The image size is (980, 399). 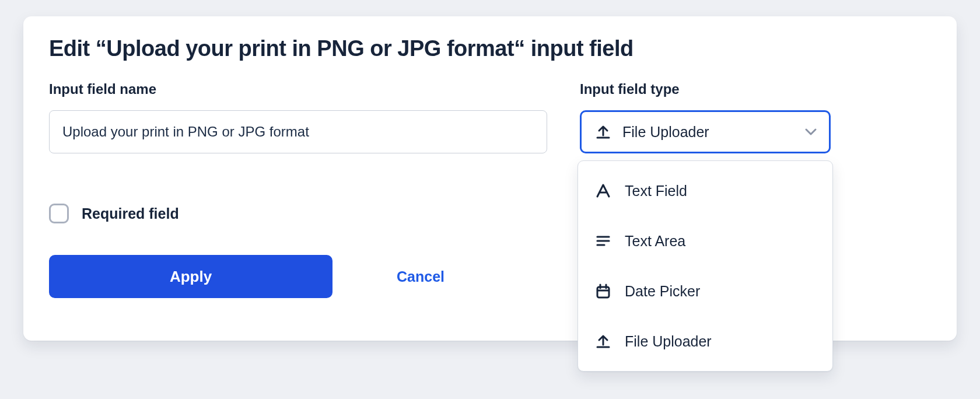 I want to click on calendar-icon, so click(x=603, y=291).